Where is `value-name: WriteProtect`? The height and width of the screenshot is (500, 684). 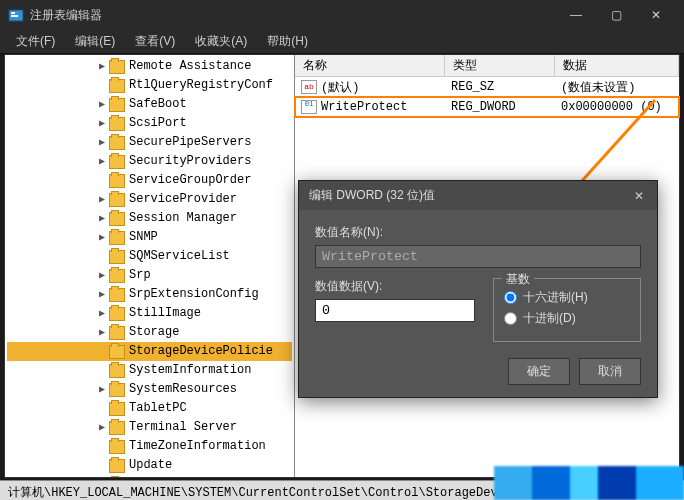 value-name: WriteProtect is located at coordinates (364, 107).